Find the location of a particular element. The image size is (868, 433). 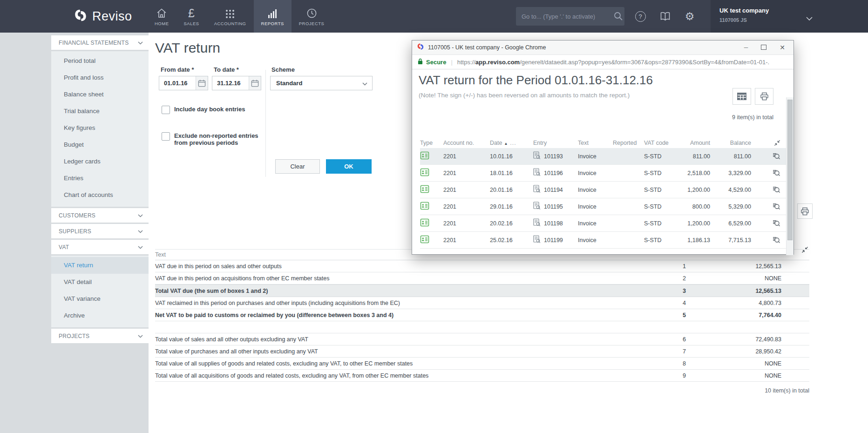

box-number: 3 is located at coordinates (672, 291).